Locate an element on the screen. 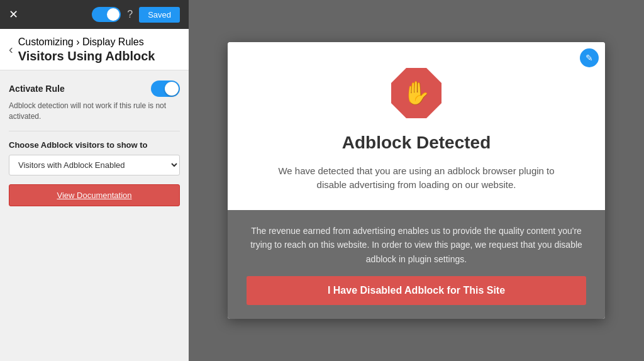 This screenshot has height=361, width=644. help-icon: ? is located at coordinates (130, 14).